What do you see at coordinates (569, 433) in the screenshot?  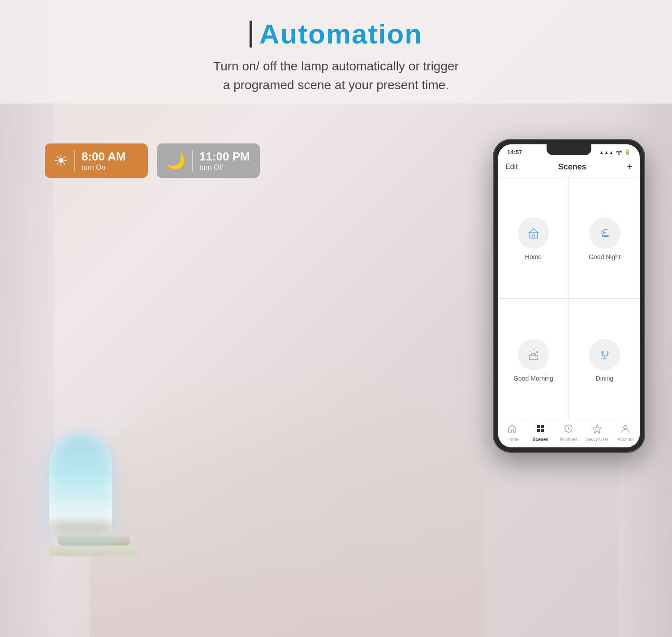 I see `nav-item-routines: Routines` at bounding box center [569, 433].